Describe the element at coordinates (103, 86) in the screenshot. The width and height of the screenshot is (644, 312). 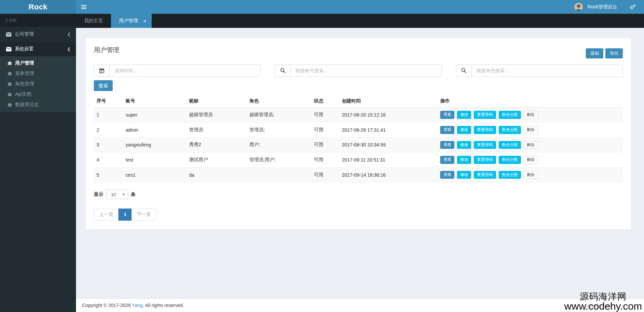
I see `search-button: 搜索` at that location.